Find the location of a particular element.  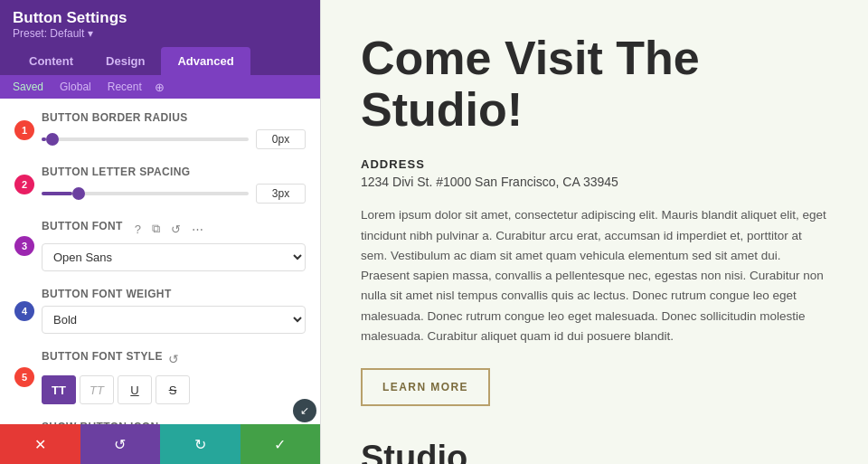

panel-title: Button Settings is located at coordinates (160, 18).